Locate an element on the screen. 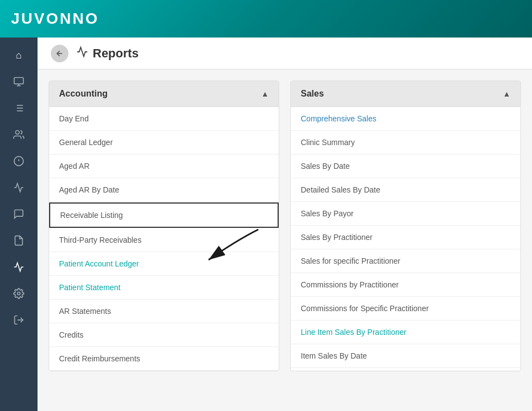  sales-item-sales-by-date: Sales By Date is located at coordinates (406, 167).